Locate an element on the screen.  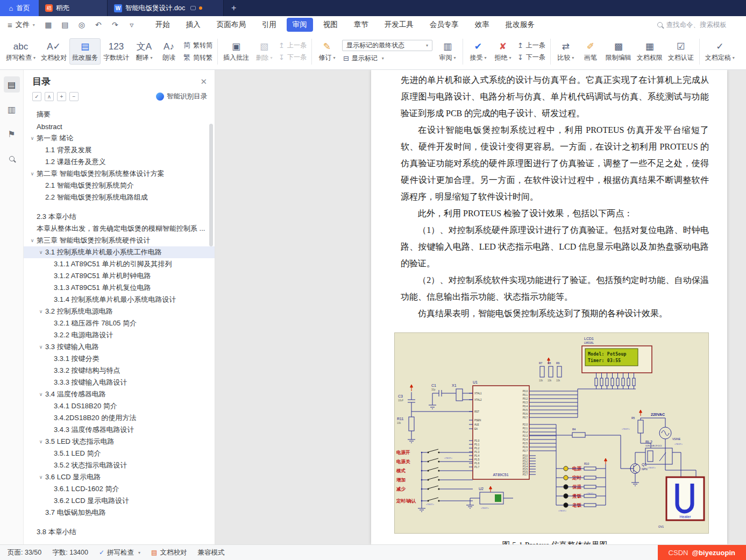
search-icon is located at coordinates (12, 159).